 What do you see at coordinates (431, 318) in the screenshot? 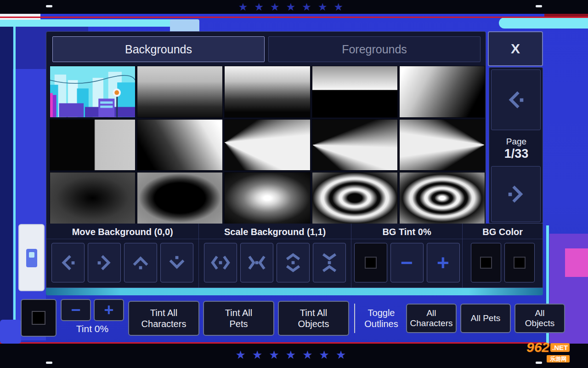
I see `outline-all-characters-button: All Characters` at bounding box center [431, 318].